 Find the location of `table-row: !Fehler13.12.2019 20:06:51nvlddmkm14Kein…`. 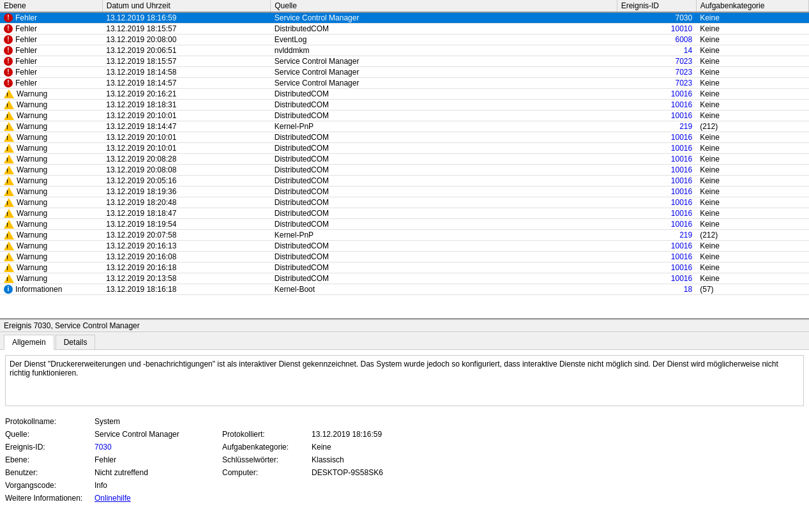

table-row: !Fehler13.12.2019 20:06:51nvlddmkm14Kein… is located at coordinates (405, 51).